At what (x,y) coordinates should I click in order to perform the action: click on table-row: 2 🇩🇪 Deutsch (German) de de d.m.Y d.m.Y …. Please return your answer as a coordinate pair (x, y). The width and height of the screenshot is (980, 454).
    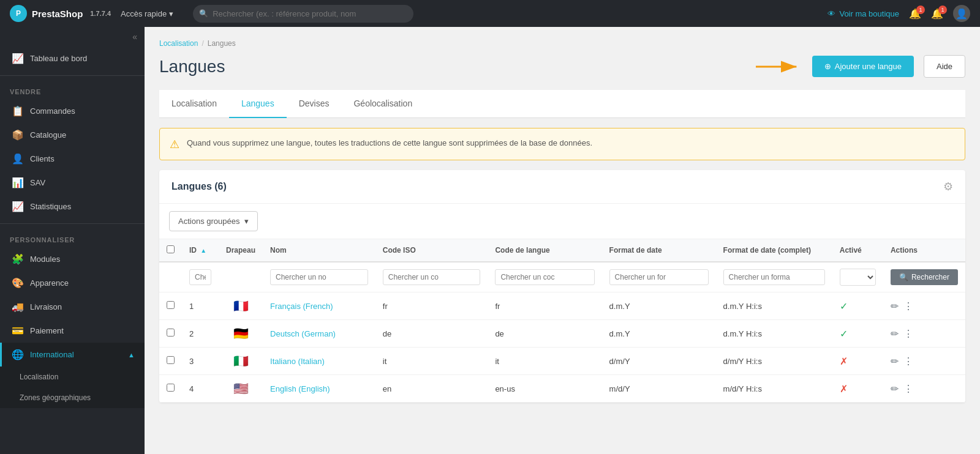
    Looking at the image, I should click on (562, 334).